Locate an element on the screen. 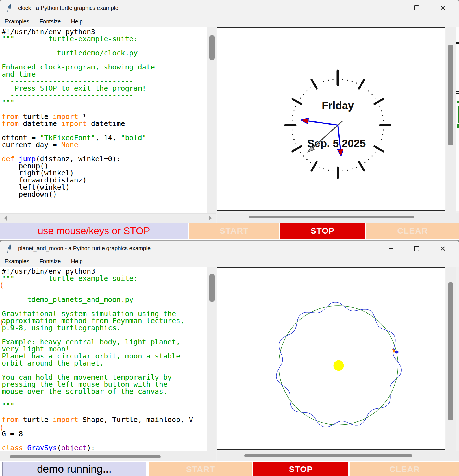  svg-text: Sep. 5 2025 is located at coordinates (336, 144).